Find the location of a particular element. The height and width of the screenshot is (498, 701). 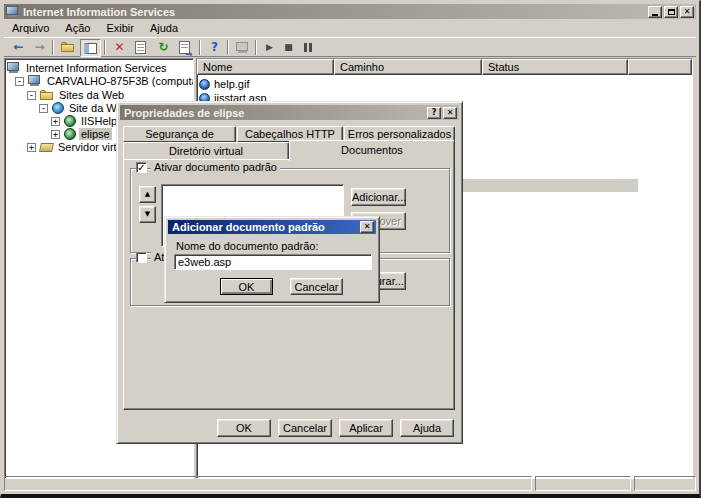

web-site-icon is located at coordinates (58, 108).